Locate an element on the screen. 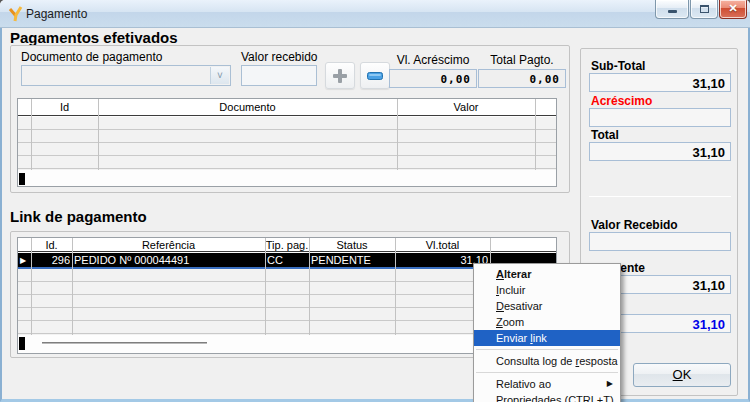 The image size is (750, 402). row-selector-arrow-icon: ▶ is located at coordinates (23, 260).